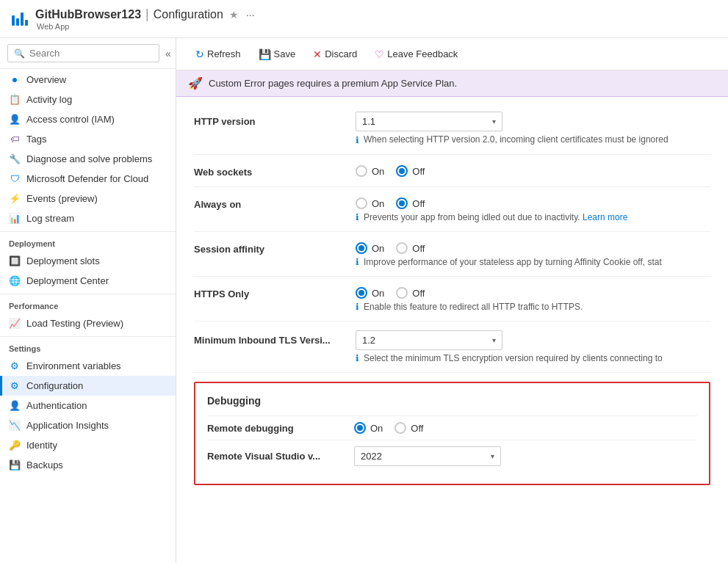 This screenshot has width=728, height=563. What do you see at coordinates (88, 79) in the screenshot?
I see `sidebar-item-overview: ● Overview` at bounding box center [88, 79].